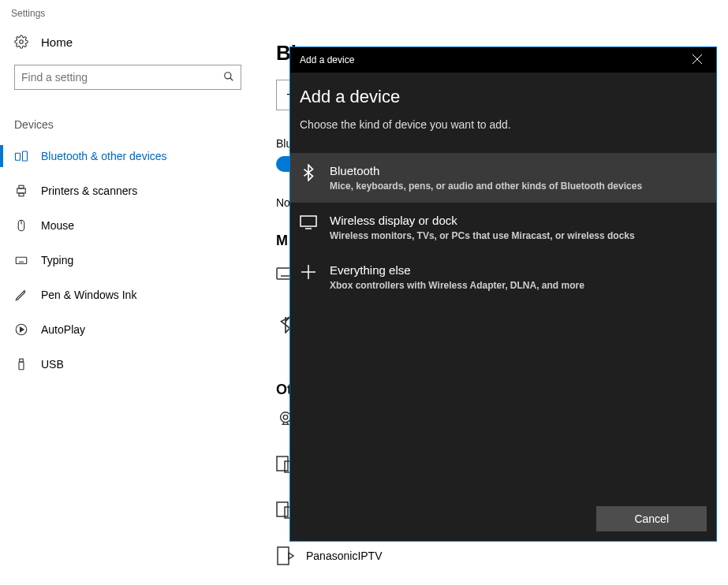  What do you see at coordinates (130, 260) in the screenshot?
I see `nav-item-typing: Typing` at bounding box center [130, 260].